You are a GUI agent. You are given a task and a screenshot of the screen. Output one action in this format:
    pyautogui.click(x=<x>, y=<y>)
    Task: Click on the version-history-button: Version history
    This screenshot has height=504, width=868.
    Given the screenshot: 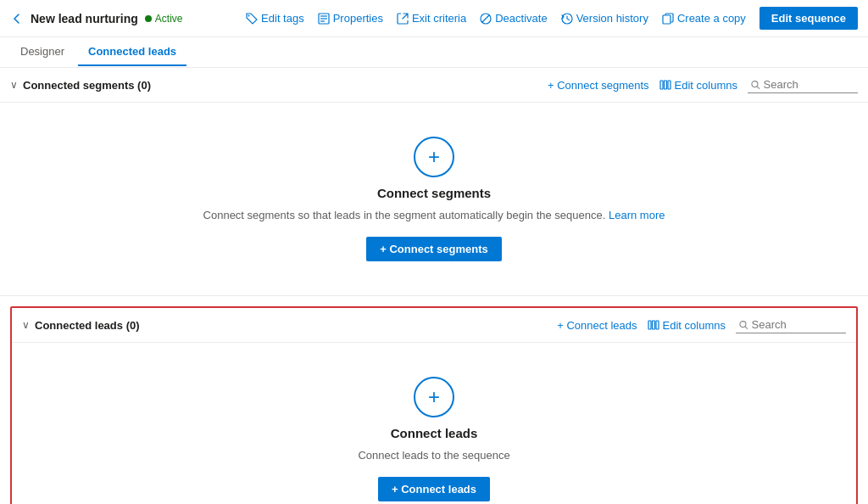 What is the action you would take?
    pyautogui.click(x=605, y=19)
    